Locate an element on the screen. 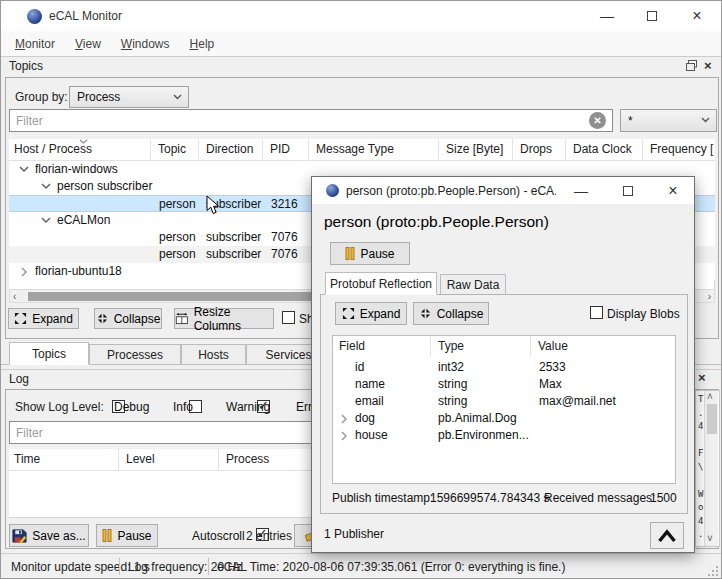  col-direction: Direction is located at coordinates (231, 150).